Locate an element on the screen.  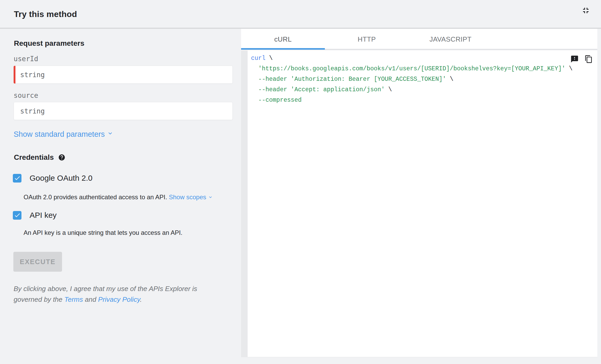
curl-command: curl \ 'https://books.googleapis.com/boo… is located at coordinates (422, 79).